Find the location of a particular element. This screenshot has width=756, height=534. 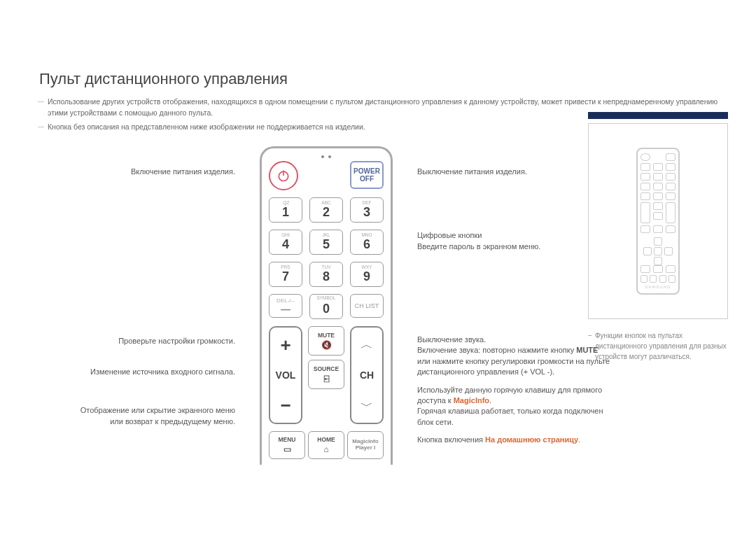

power-off-button: POWEROFF is located at coordinates (367, 175).